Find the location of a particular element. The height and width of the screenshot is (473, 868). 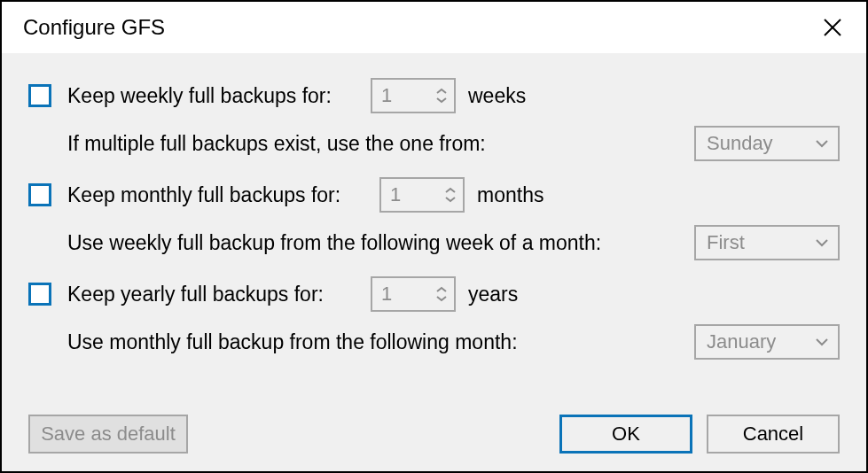

weekly-checkbox is located at coordinates (40, 96).